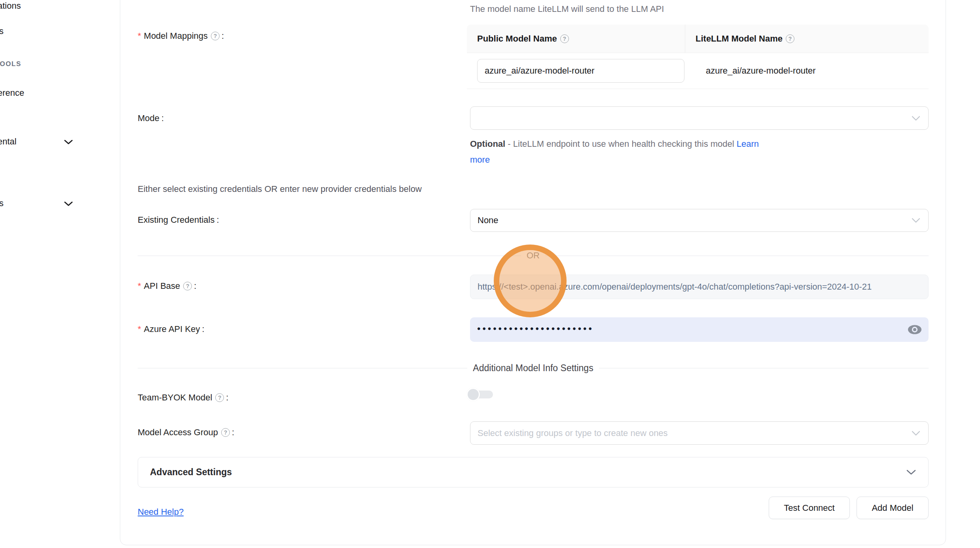 The image size is (980, 548). Describe the element at coordinates (10, 6) in the screenshot. I see `sidebar-item-ations: ations` at that location.